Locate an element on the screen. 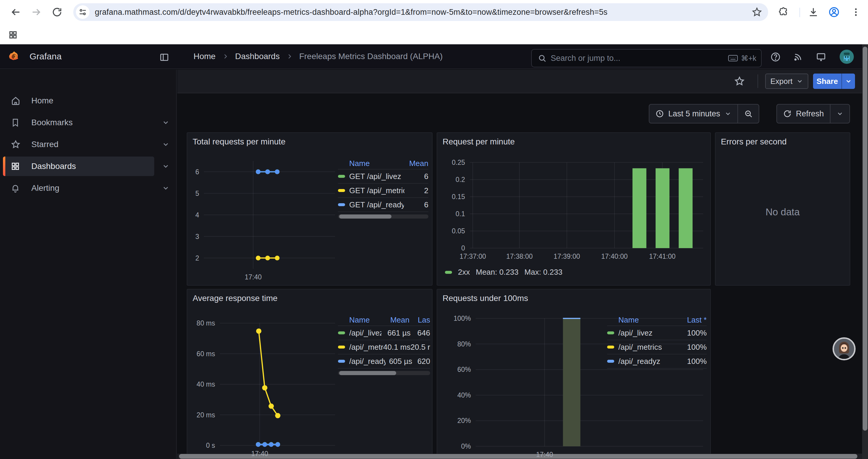 The width and height of the screenshot is (868, 459). panel-title: Errors per second is located at coordinates (754, 142).